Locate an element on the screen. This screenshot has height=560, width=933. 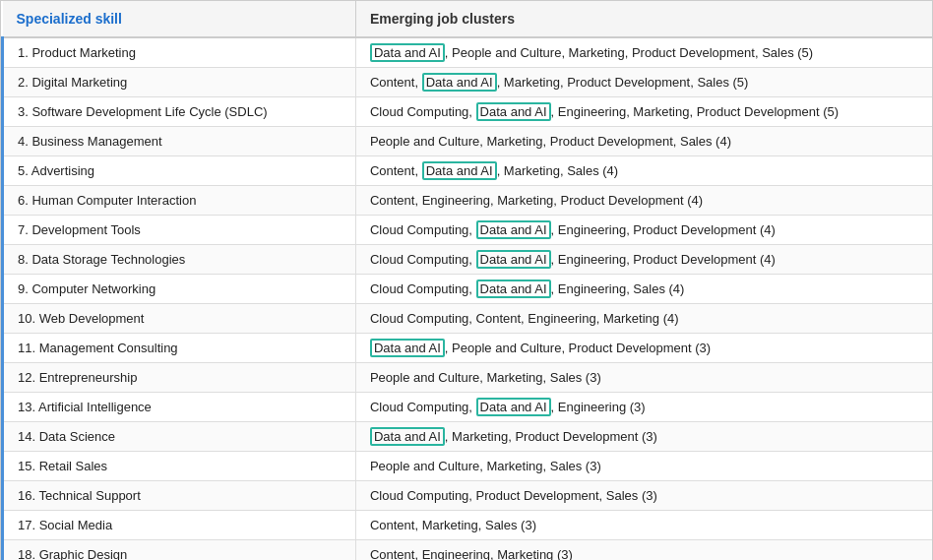
skill-cell: 4. Business Management is located at coordinates (179, 142).